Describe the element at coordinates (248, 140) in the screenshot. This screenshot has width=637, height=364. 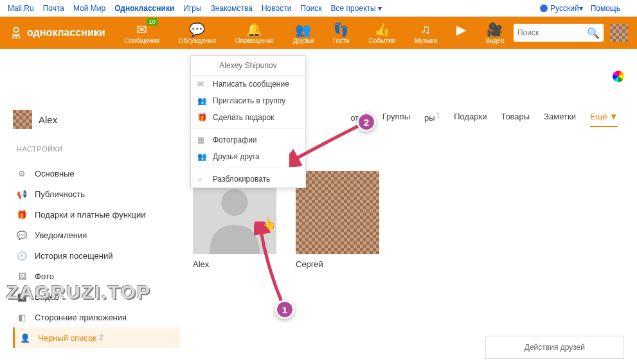
I see `ctx-photos: ▦Фотографии` at that location.